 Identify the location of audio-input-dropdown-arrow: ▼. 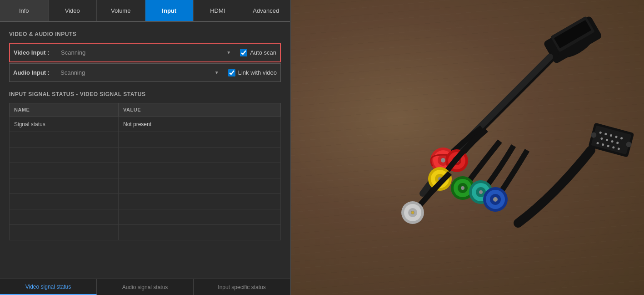
(217, 73).